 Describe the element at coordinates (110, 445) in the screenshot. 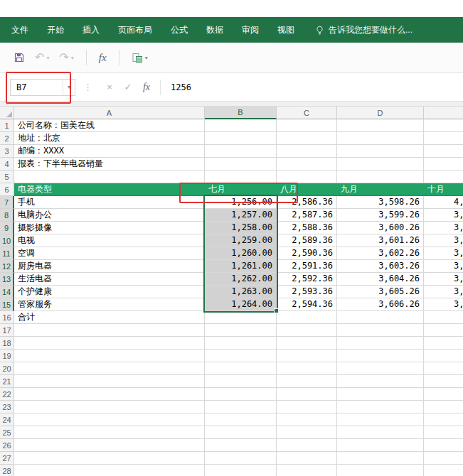

I see `cell-A26` at that location.